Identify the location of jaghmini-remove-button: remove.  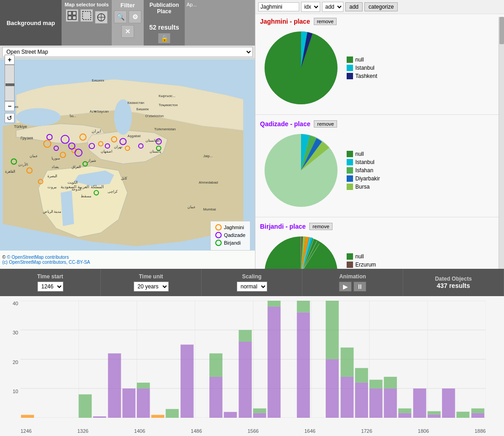
(326, 21).